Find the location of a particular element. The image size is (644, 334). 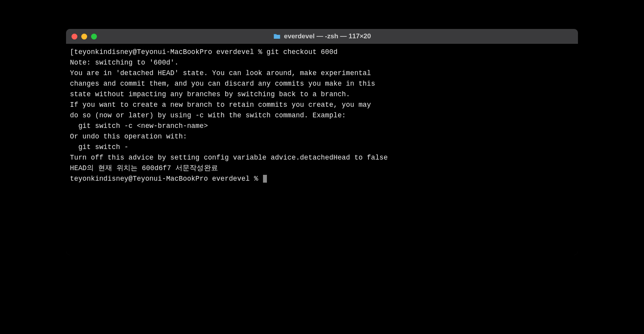

window-title: everdevel — -zsh — 117×20 is located at coordinates (327, 36).